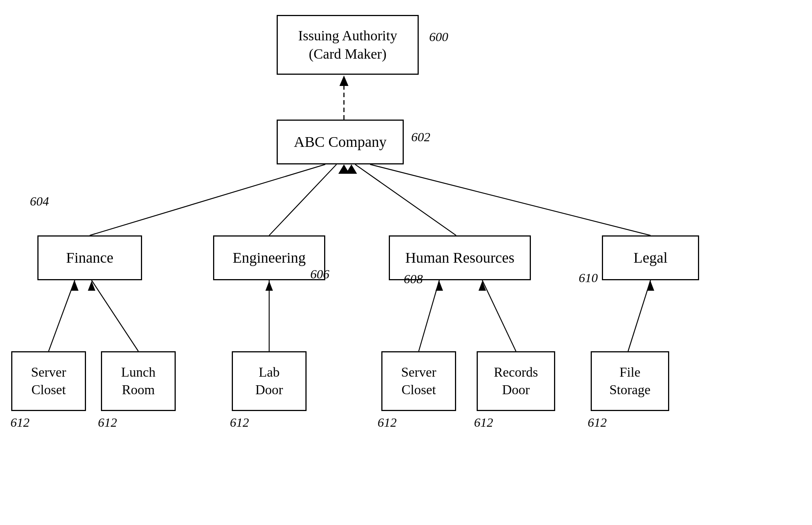 This screenshot has width=812, height=525. I want to click on engineering-label: Engineering, so click(269, 258).